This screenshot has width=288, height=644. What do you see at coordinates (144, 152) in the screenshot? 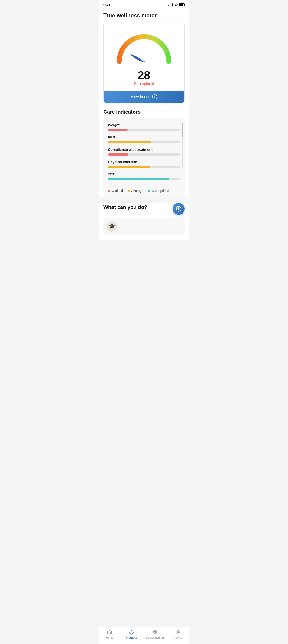
I see `indicator-item: Compliance with treatment` at bounding box center [144, 152].